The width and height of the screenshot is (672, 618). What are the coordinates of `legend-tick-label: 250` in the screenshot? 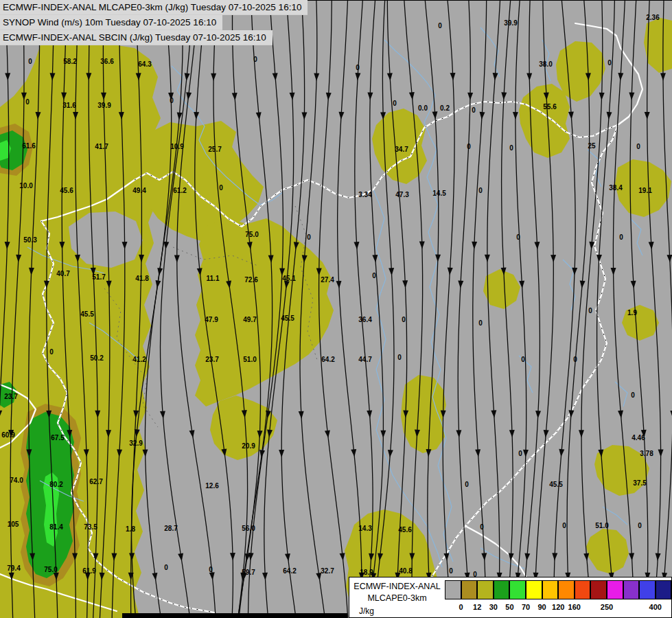 It's located at (607, 607).